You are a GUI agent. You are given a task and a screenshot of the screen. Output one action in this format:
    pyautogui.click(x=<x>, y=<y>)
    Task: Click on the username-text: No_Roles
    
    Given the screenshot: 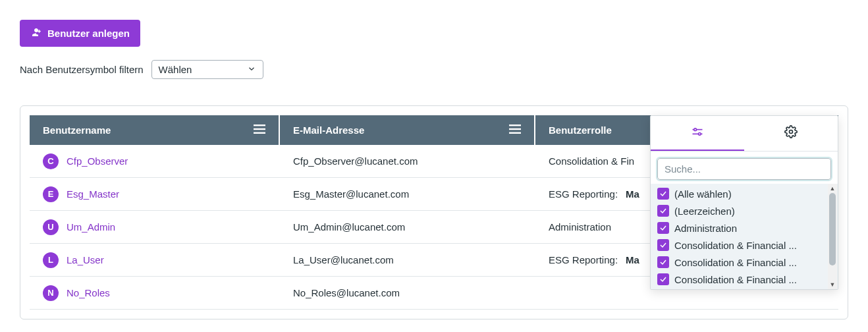 What is the action you would take?
    pyautogui.click(x=88, y=292)
    